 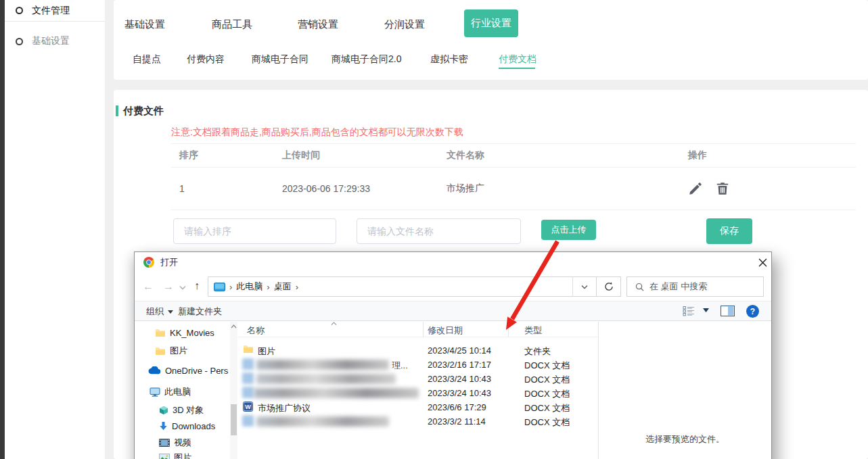 What do you see at coordinates (55, 41) in the screenshot?
I see `sidebar-item-basic-settings: 基础设置` at bounding box center [55, 41].